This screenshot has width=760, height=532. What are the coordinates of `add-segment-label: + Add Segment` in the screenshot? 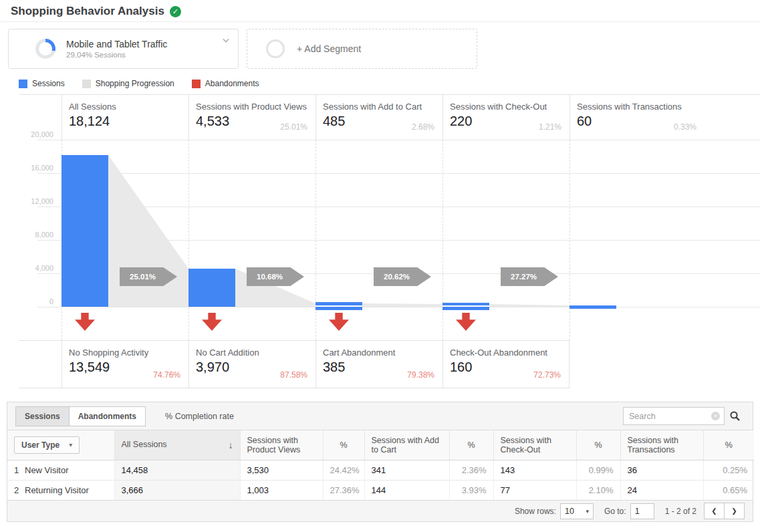 It's located at (329, 49).